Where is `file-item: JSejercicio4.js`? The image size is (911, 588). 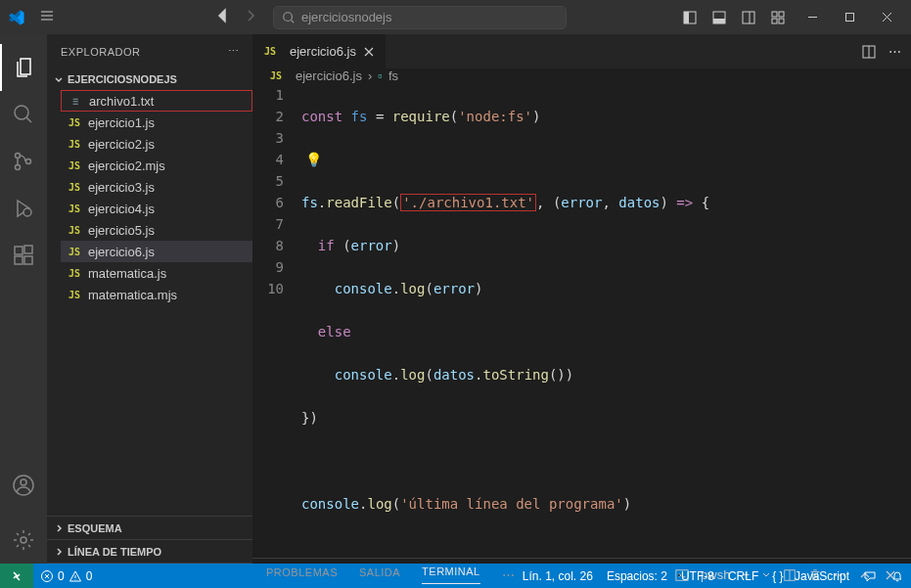 file-item: JSejercicio4.js is located at coordinates (157, 208).